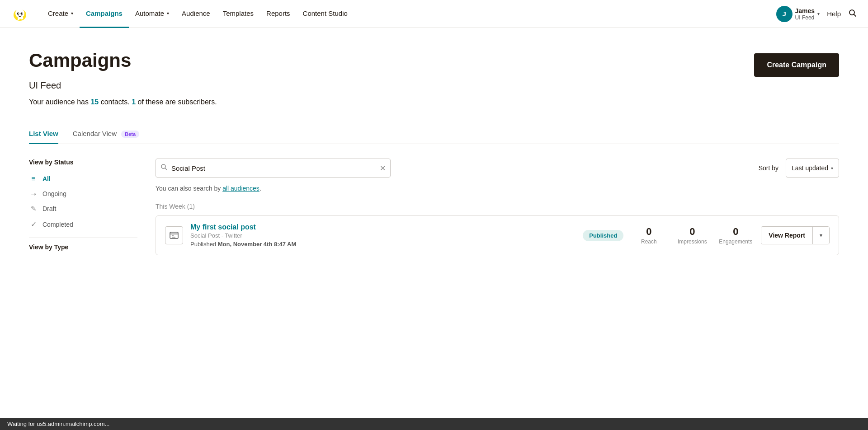  Describe the element at coordinates (409, 14) in the screenshot. I see `nav-items: Create ▾ Campaigns Automate ▾ Audience T…` at that location.